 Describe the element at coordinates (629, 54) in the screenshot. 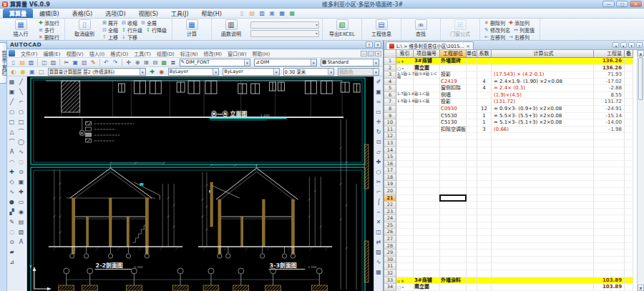

I see `column-header-8: 备` at that location.